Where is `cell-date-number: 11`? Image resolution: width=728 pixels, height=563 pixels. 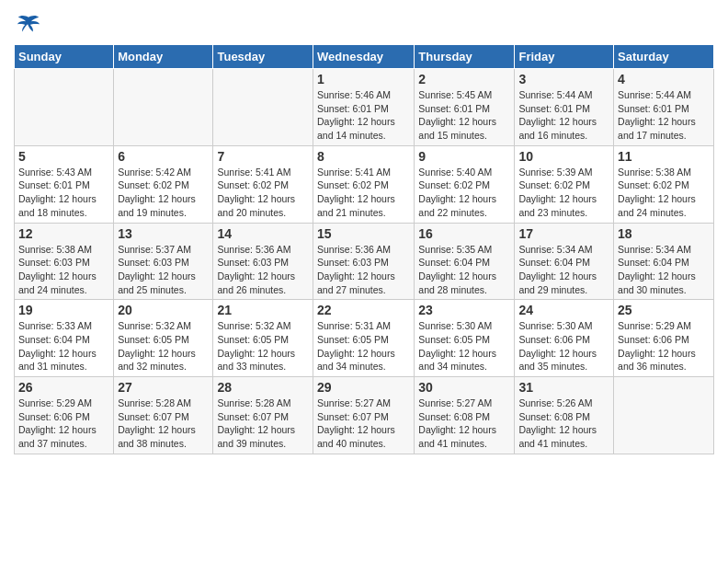
cell-date-number: 11 is located at coordinates (664, 156).